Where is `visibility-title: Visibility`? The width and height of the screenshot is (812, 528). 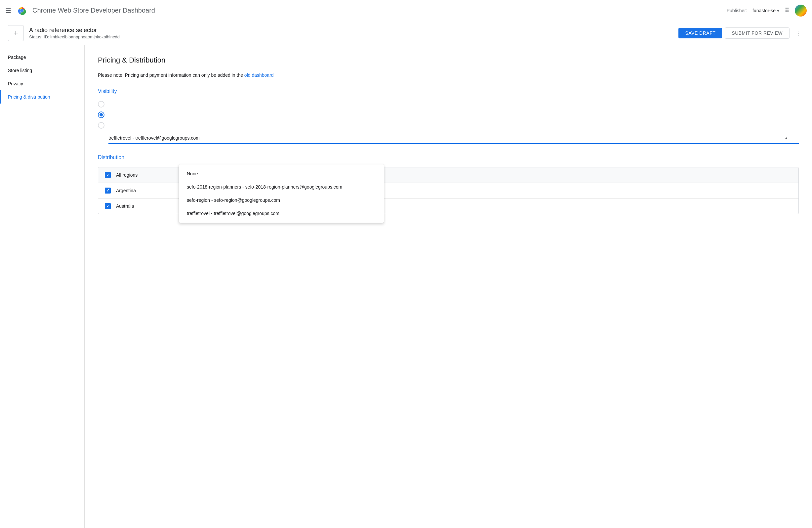
visibility-title: Visibility is located at coordinates (448, 91).